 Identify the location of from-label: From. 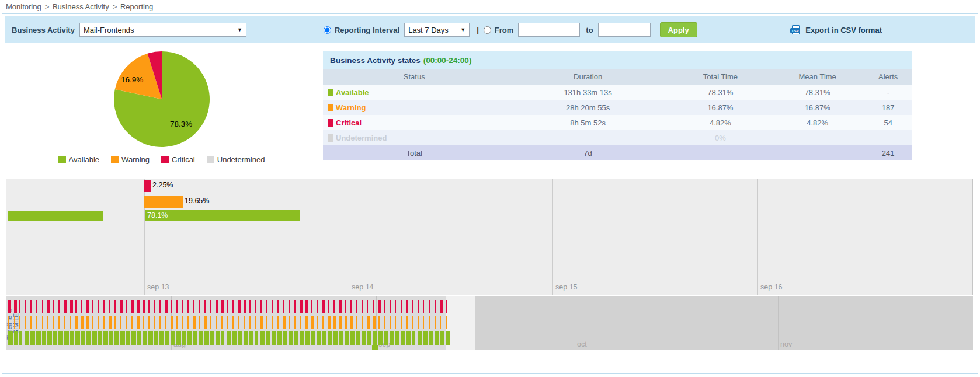
(505, 30).